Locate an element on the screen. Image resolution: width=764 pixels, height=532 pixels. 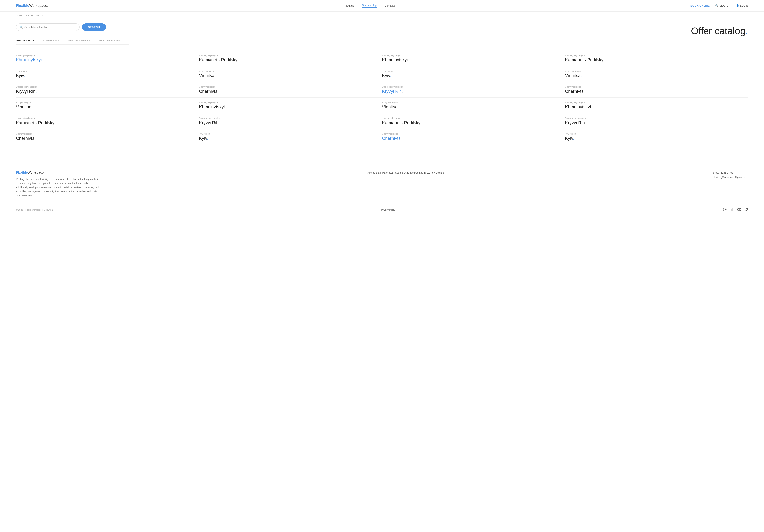
breadcrumb-home: HOME is located at coordinates (19, 15).